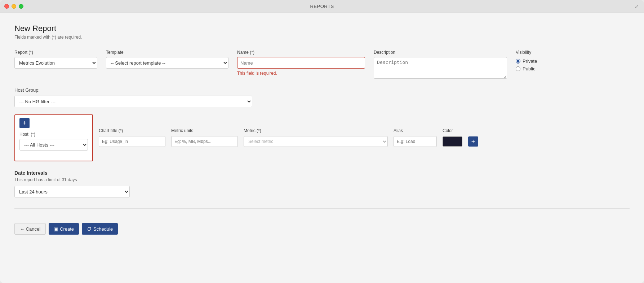 The height and width of the screenshot is (283, 644). I want to click on host-select-group: Host: (*) --- All Hosts ---, so click(54, 141).